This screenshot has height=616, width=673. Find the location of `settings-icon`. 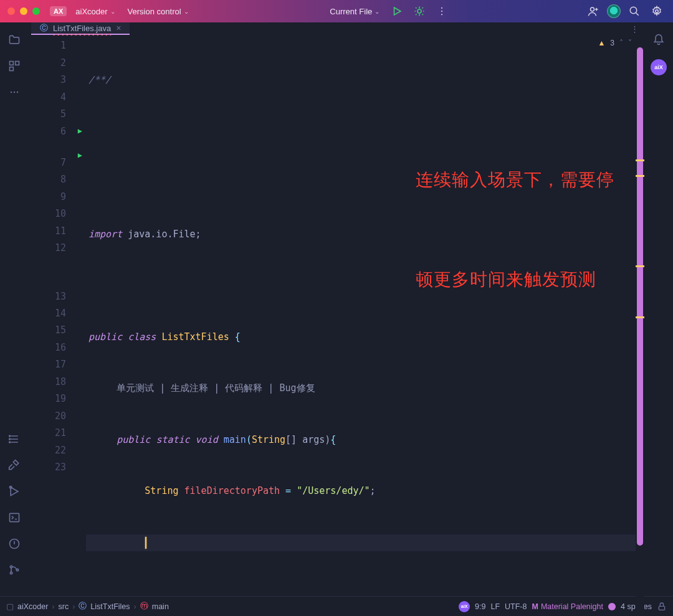

settings-icon is located at coordinates (657, 11).